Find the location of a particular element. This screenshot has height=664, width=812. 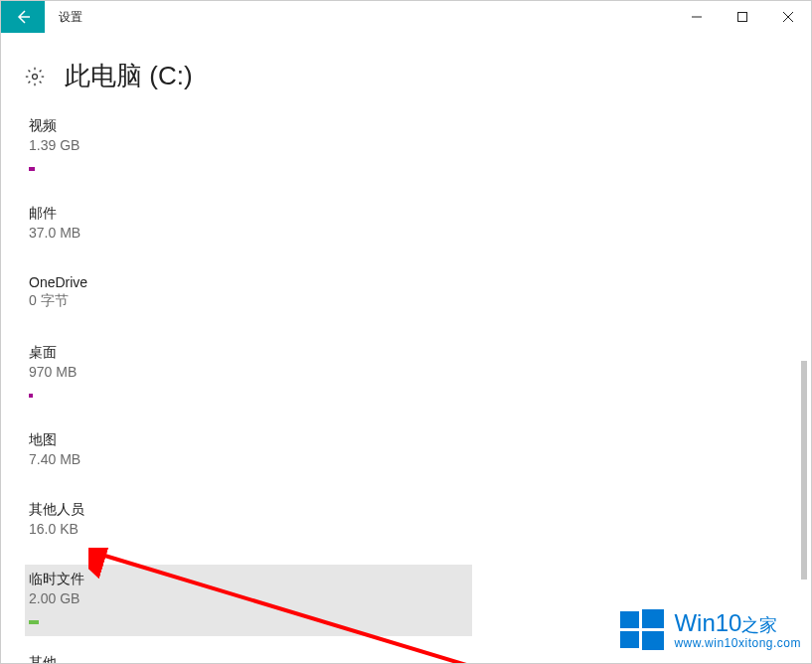

watermark-url: www.win10xitong.com is located at coordinates (737, 644).